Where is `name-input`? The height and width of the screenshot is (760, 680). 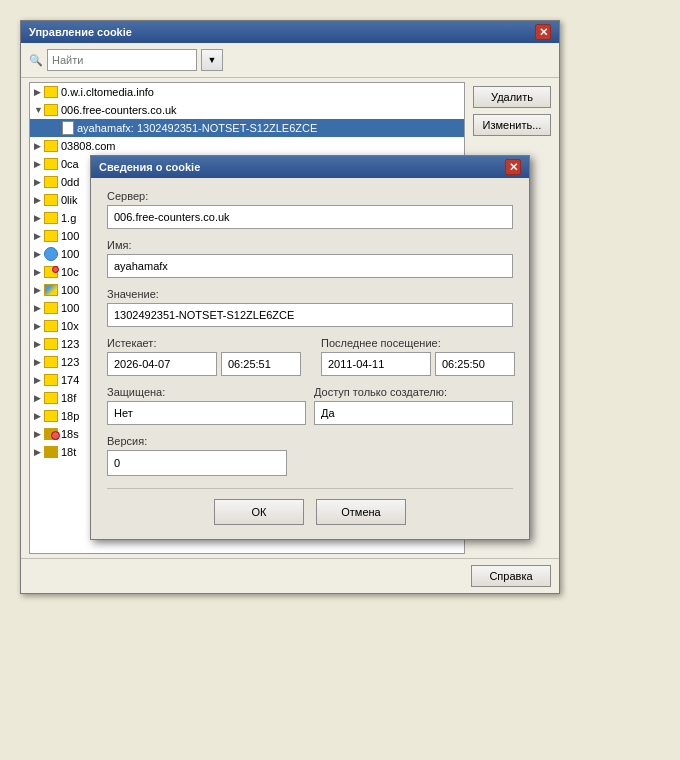 name-input is located at coordinates (310, 266).